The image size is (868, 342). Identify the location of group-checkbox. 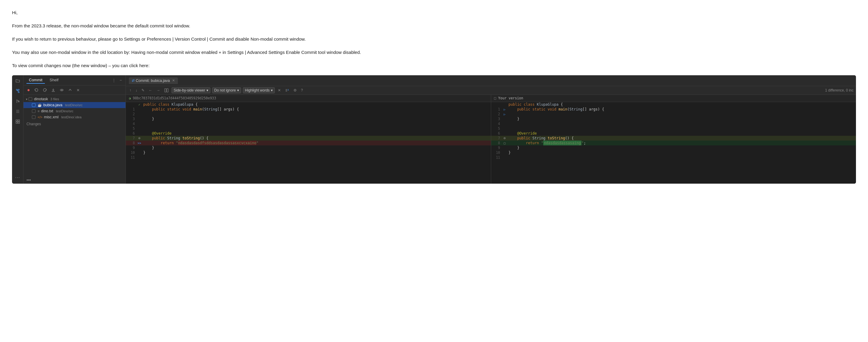
(30, 99).